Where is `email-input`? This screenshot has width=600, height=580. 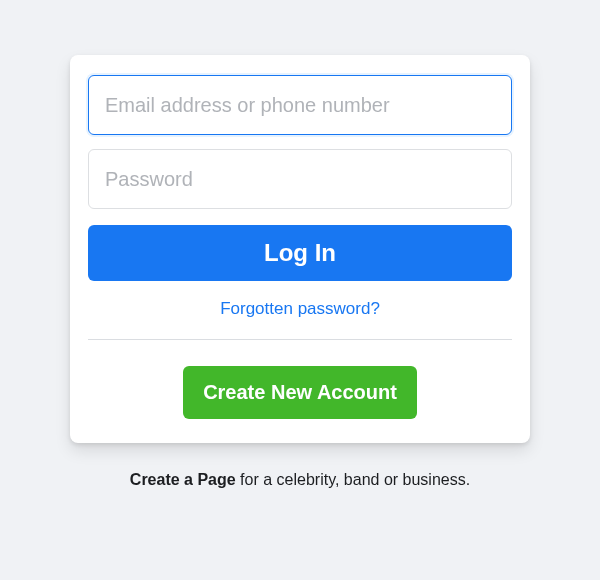
email-input is located at coordinates (300, 105).